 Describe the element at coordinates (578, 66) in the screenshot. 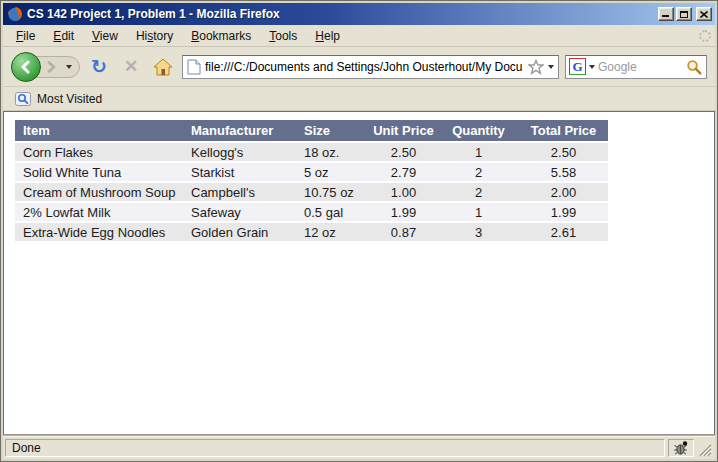

I see `google-favicon: G` at that location.